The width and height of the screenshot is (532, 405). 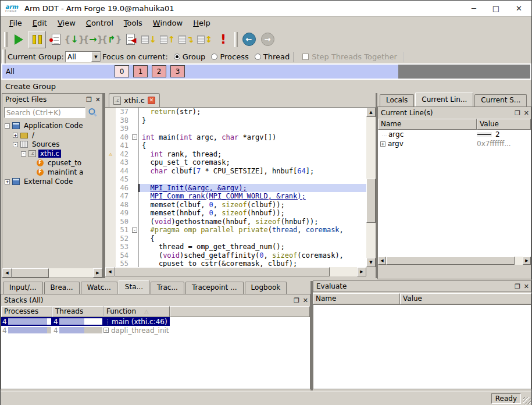 What do you see at coordinates (200, 72) in the screenshot?
I see `group-all-row: All 0123` at bounding box center [200, 72].